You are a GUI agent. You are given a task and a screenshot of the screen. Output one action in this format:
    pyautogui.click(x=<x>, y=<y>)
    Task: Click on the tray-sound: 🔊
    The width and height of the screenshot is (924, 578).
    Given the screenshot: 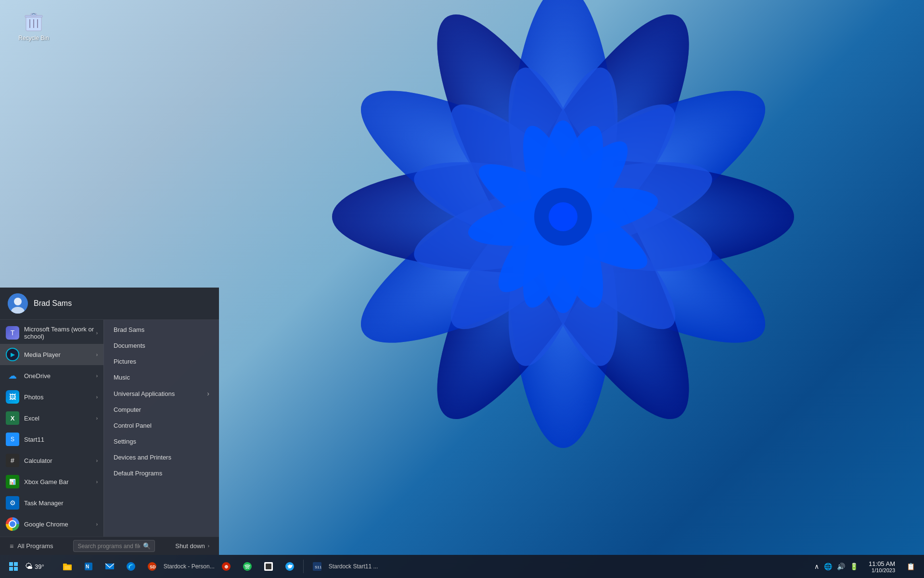 What is the action you would take?
    pyautogui.click(x=841, y=566)
    